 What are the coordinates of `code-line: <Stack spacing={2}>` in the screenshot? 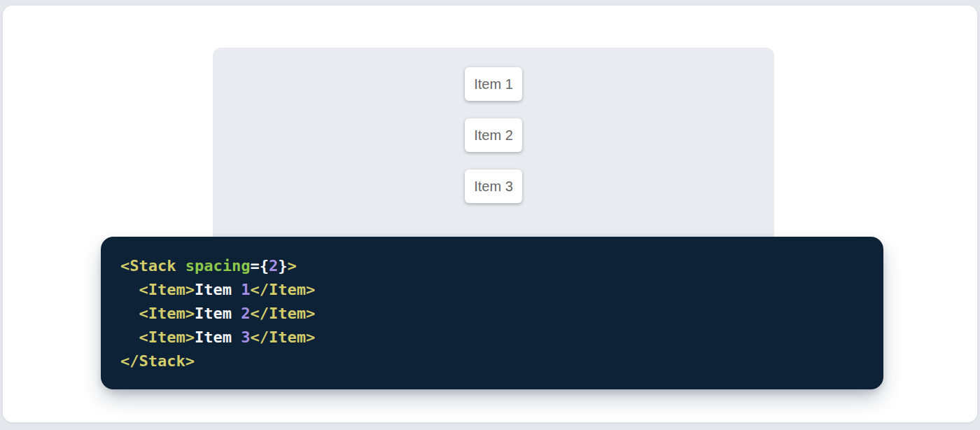 It's located at (492, 266).